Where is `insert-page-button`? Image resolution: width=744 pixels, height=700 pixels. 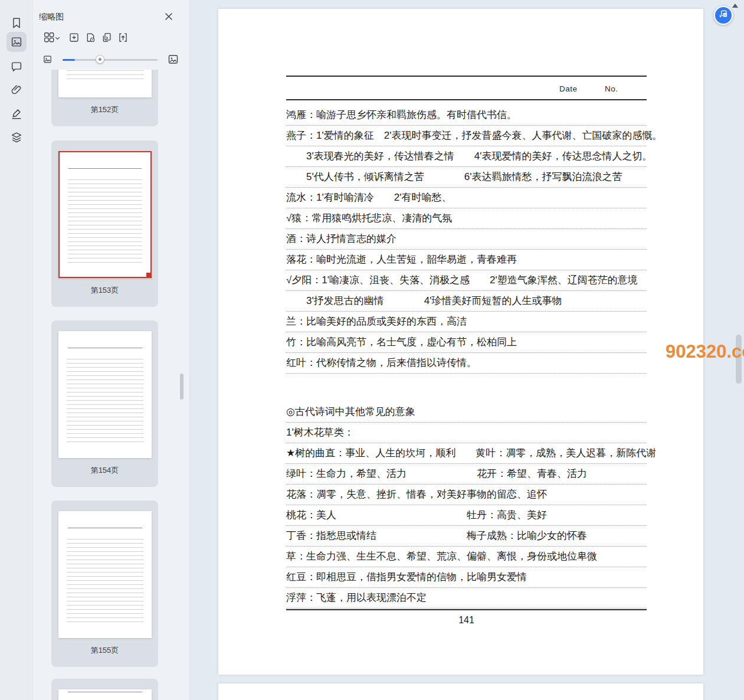
insert-page-button is located at coordinates (74, 38).